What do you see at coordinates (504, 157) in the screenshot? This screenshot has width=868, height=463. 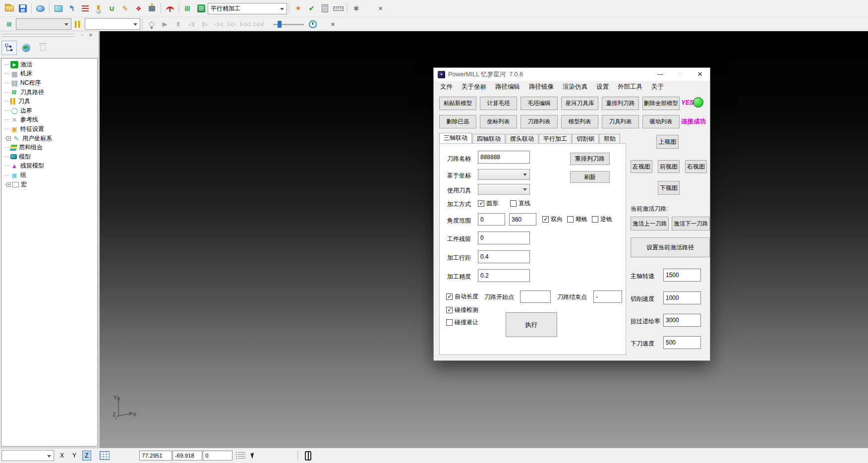 I see `toolpath-name-input: 888888` at bounding box center [504, 157].